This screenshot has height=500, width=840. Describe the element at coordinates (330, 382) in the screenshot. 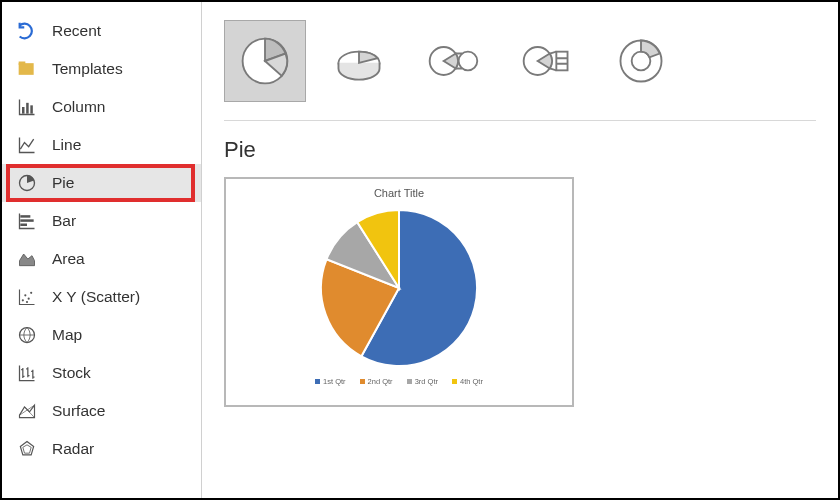

I see `legend-item: 1st Qtr` at that location.